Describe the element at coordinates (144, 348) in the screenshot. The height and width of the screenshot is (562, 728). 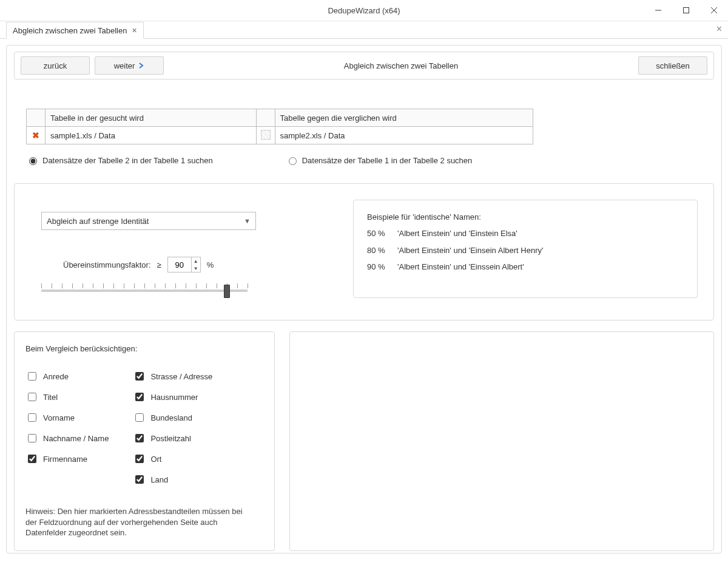
I see `fields-heading: Beim Vergleich berücksichtigen:` at that location.